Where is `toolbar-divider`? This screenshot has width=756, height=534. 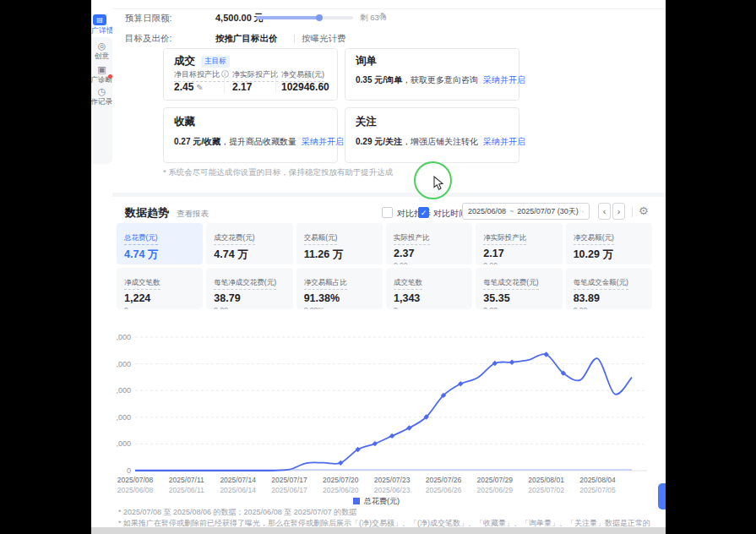 toolbar-divider is located at coordinates (632, 212).